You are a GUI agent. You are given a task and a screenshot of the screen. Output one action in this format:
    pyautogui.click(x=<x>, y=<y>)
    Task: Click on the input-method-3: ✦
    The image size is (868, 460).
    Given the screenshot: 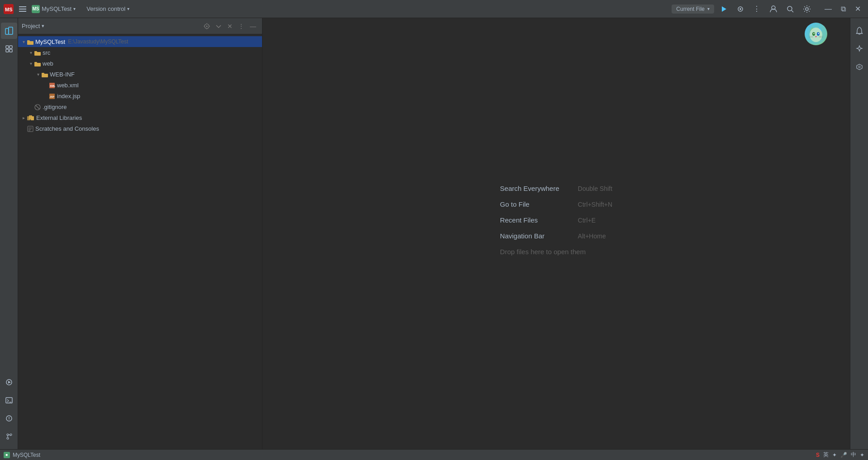 What is the action you would take?
    pyautogui.click(x=835, y=455)
    